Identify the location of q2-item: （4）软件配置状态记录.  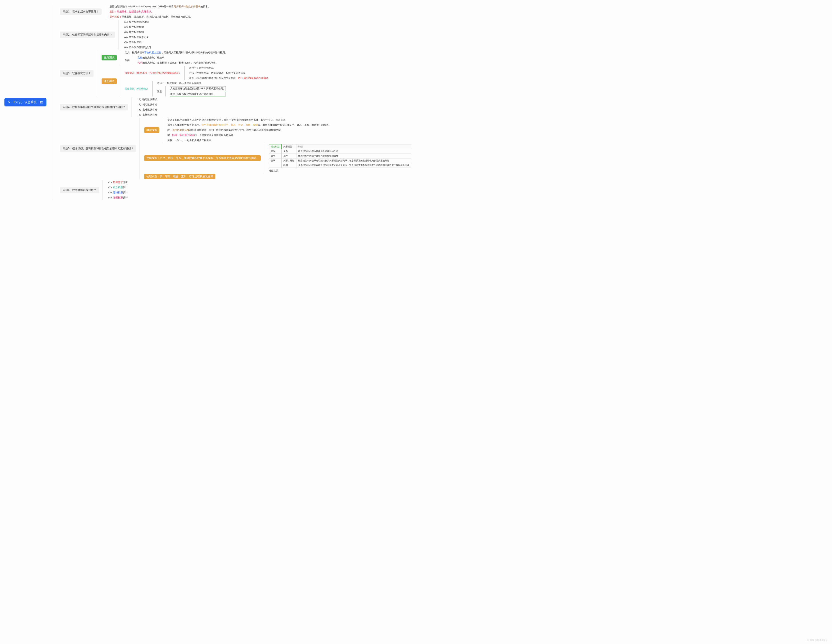
(137, 37).